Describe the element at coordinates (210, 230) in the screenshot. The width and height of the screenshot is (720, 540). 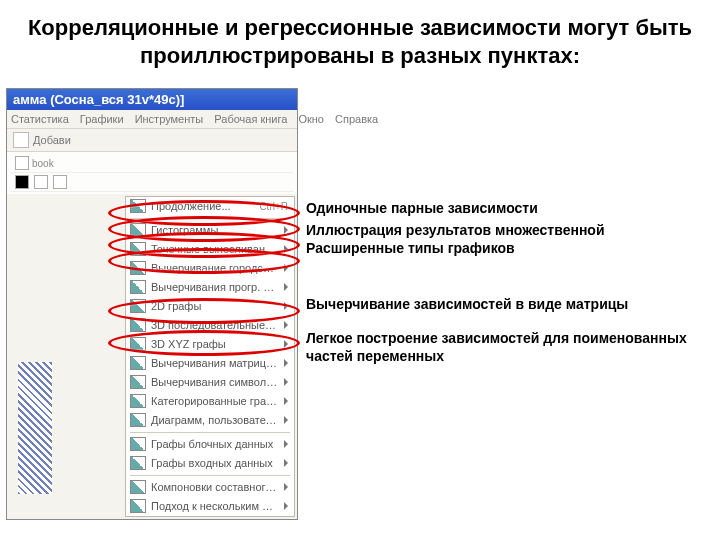
I see `menu-item: Гистограммы...` at that location.